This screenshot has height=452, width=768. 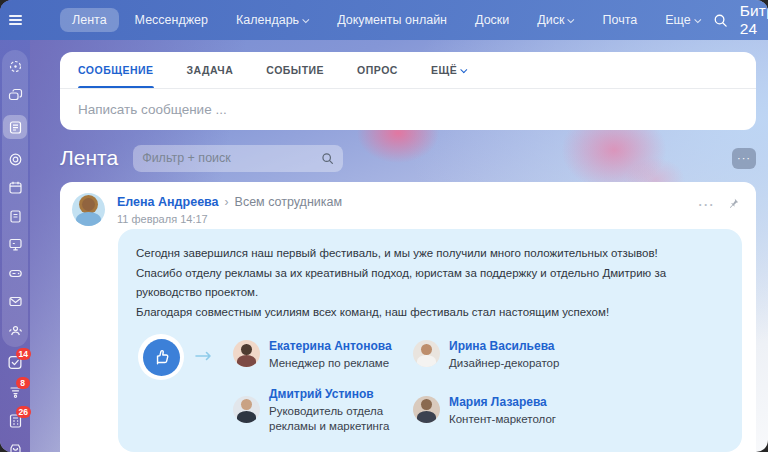 What do you see at coordinates (378, 70) in the screenshot?
I see `tab-label: ОПРОС` at bounding box center [378, 70].